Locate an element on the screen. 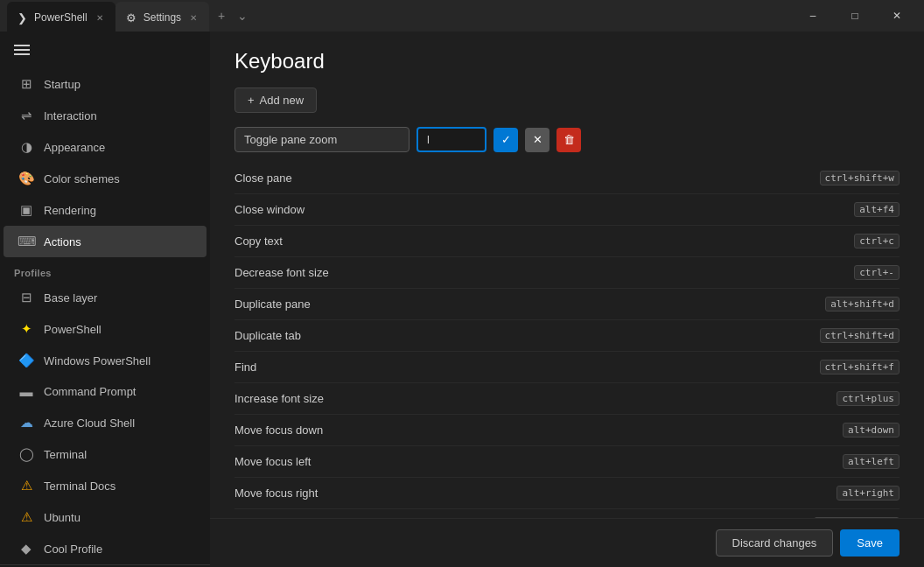 Image resolution: width=924 pixels, height=567 pixels. powershell-tab-label: PowerShell is located at coordinates (61, 18).